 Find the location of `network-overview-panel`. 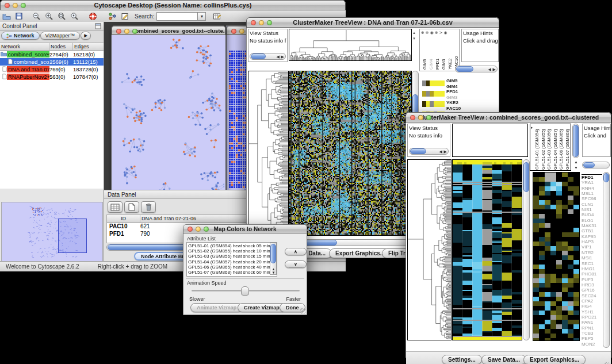

network-overview-panel is located at coordinates (52, 232).